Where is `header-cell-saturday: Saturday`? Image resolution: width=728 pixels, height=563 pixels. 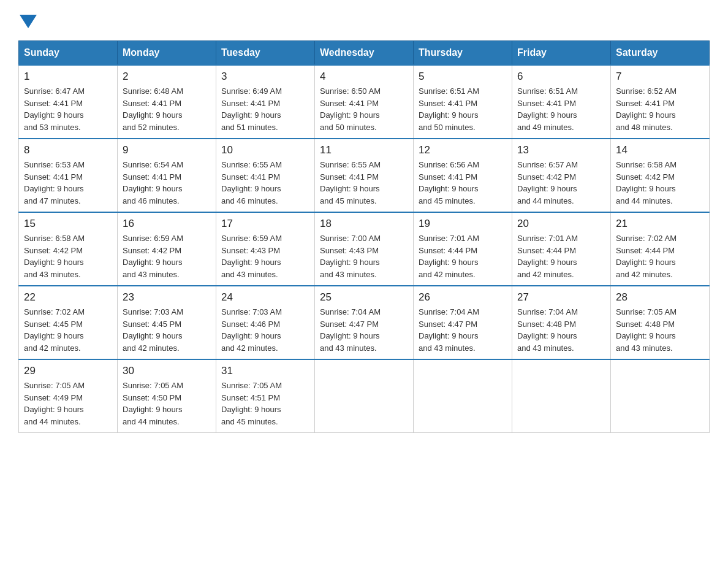 header-cell-saturday: Saturday is located at coordinates (661, 53).